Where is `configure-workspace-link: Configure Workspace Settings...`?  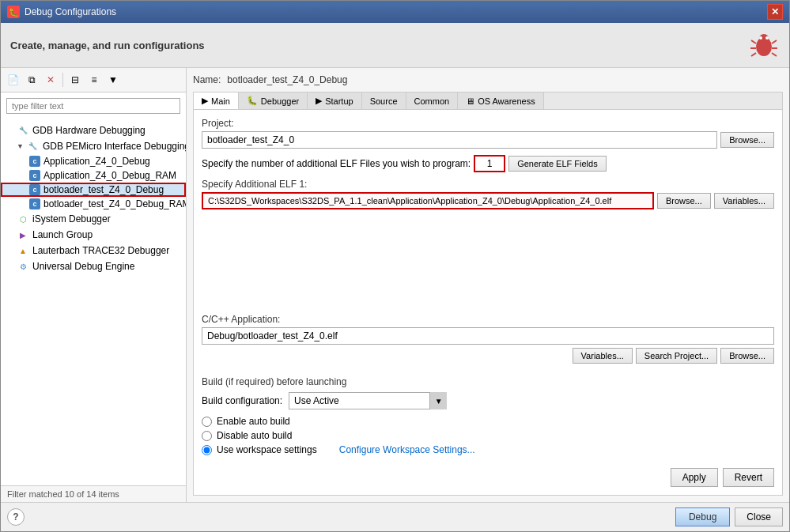 configure-workspace-link: Configure Workspace Settings... is located at coordinates (407, 450).